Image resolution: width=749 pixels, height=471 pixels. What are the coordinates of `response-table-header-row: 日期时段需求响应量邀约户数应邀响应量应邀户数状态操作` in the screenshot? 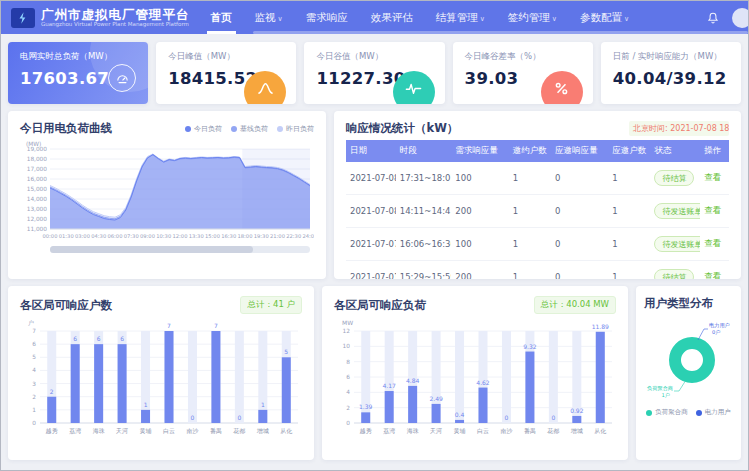 It's located at (538, 151).